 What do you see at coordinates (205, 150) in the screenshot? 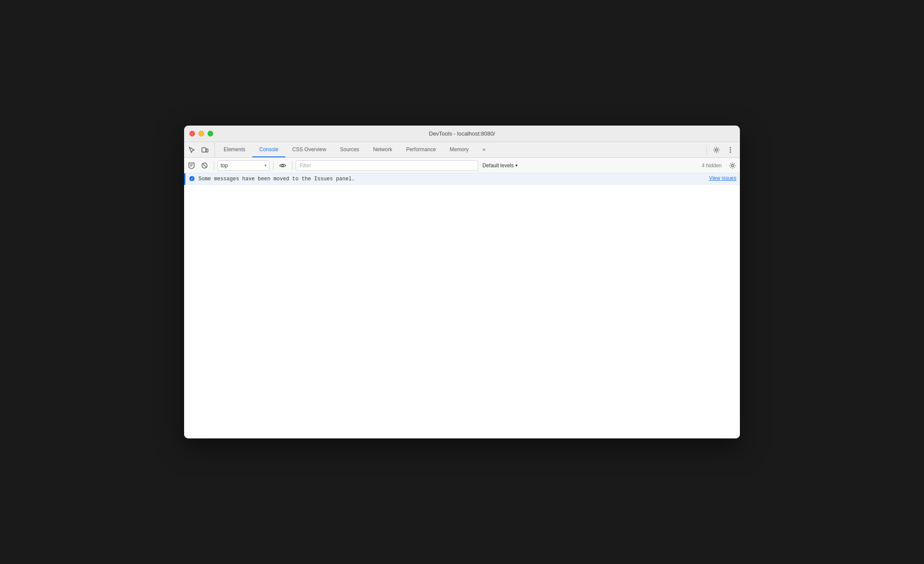
I see `device-toolbar-icon` at bounding box center [205, 150].